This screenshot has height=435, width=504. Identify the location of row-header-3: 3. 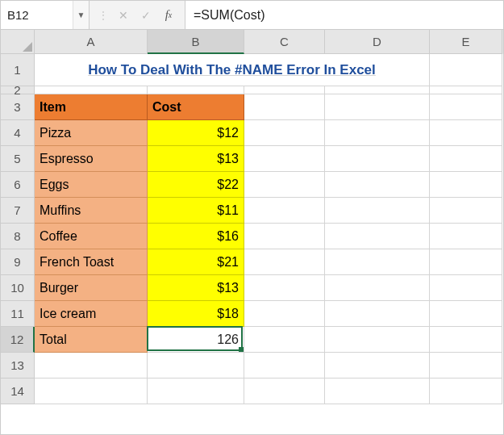
(18, 107).